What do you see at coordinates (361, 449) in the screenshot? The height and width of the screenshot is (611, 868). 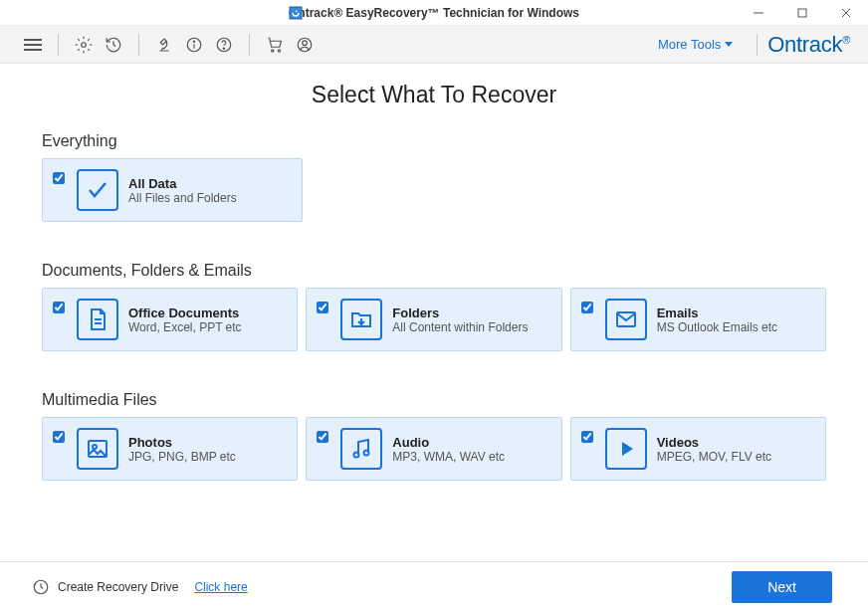 I see `music-icon` at bounding box center [361, 449].